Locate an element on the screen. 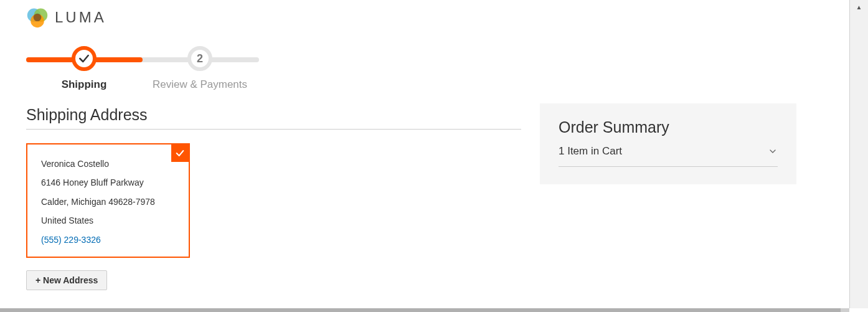 This screenshot has height=312, width=868. chevron-down-icon is located at coordinates (773, 151).